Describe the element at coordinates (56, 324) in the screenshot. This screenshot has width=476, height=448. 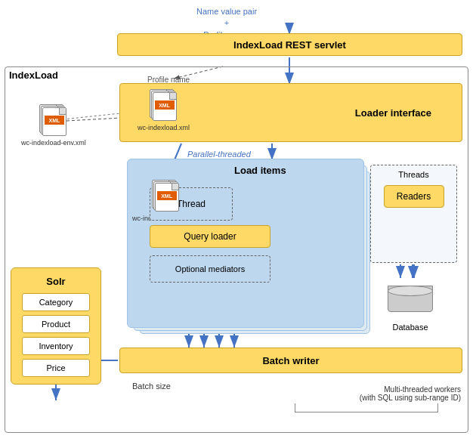
I see `solr-item-product: Product` at that location.